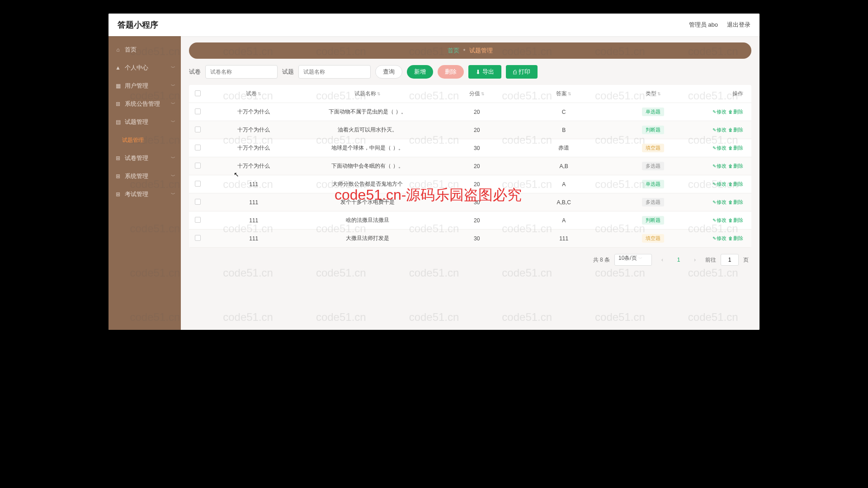  Describe the element at coordinates (145, 158) in the screenshot. I see `sidebar-item-paper-mgmt: ⊞ 试卷管理 ﹀` at that location.